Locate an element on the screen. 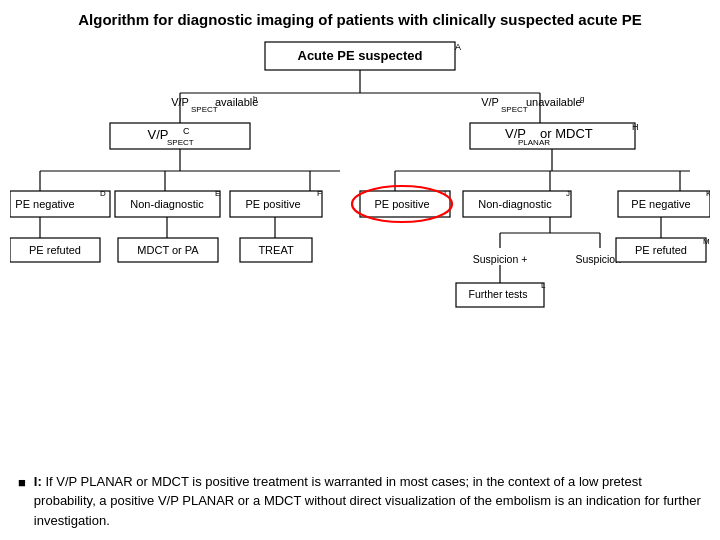  svg-text: H is located at coordinates (636, 127).